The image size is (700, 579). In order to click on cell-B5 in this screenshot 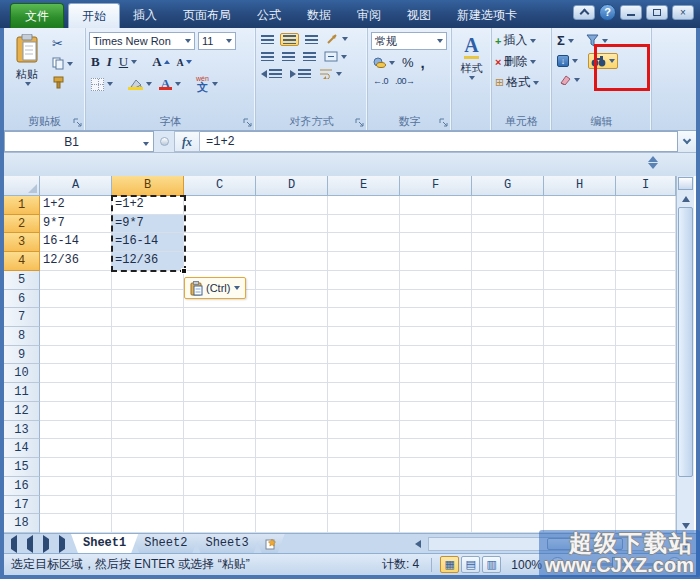, I will do `click(148, 280)`.